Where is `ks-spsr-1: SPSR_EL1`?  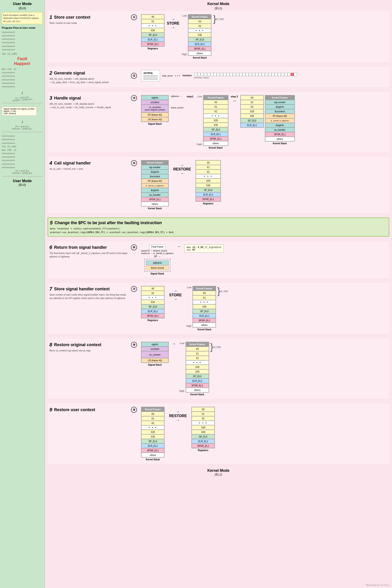 ks-spsr-1: SPSR_EL1 is located at coordinates (200, 49).